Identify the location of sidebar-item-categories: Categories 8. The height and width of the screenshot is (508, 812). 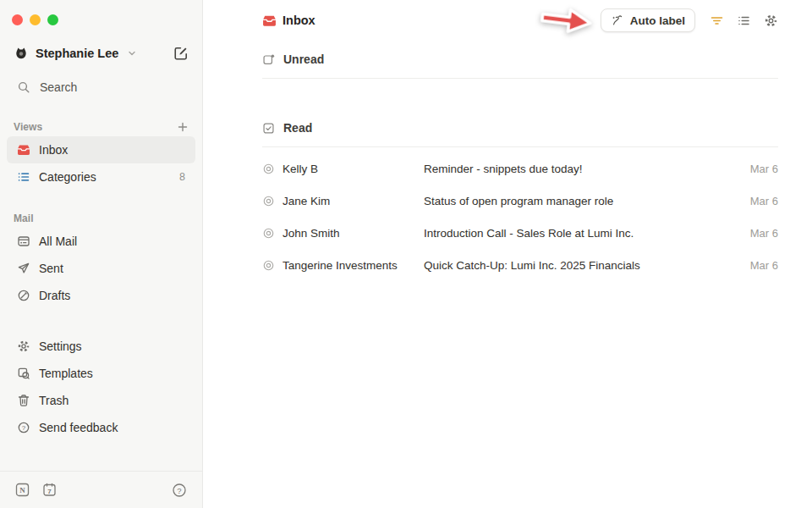
(102, 177).